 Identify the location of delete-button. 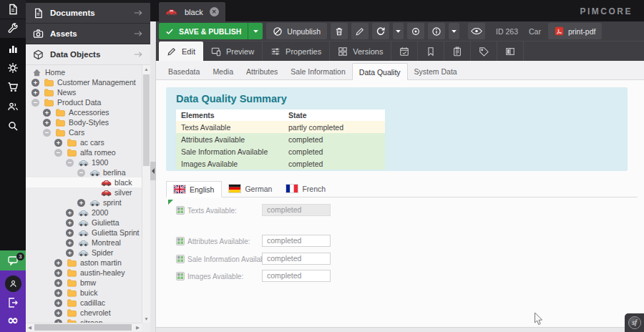
(339, 31).